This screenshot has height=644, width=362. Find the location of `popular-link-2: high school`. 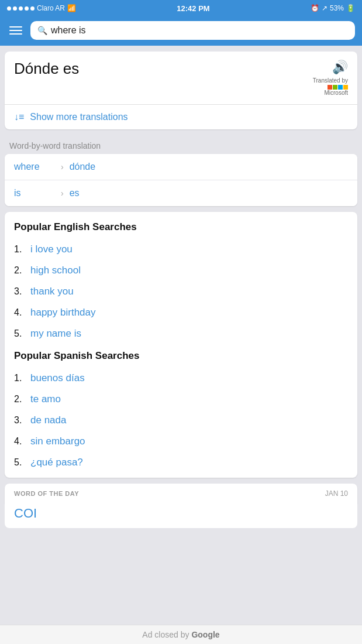

popular-link-2: high school is located at coordinates (56, 270).